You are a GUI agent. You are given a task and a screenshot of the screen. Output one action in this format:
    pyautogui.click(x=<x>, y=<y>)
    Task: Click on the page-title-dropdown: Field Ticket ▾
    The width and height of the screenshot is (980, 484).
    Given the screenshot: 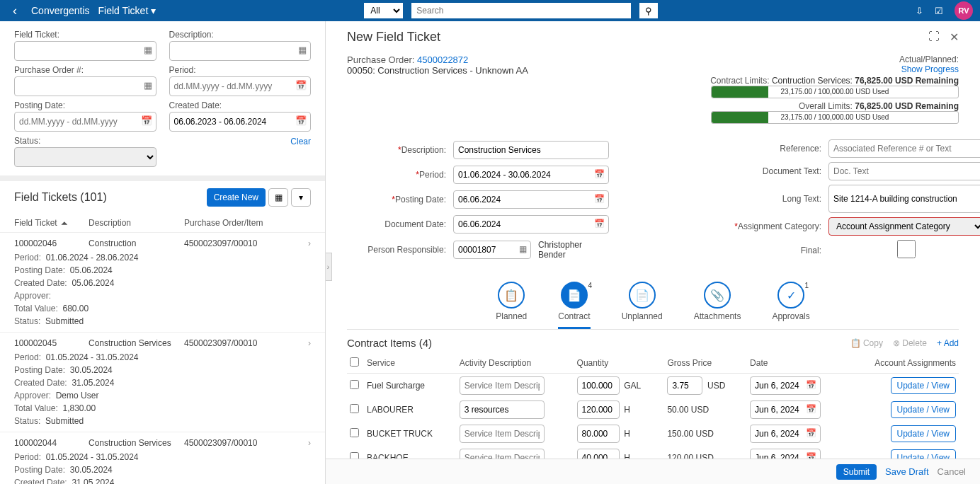 What is the action you would take?
    pyautogui.click(x=127, y=11)
    